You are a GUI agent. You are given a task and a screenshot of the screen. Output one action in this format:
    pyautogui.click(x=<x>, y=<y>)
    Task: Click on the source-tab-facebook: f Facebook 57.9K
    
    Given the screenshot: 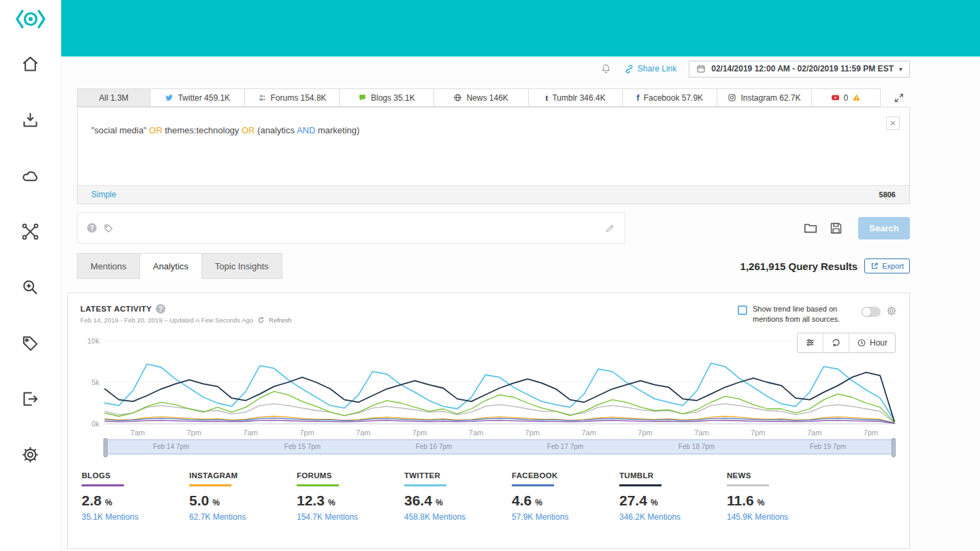 What is the action you would take?
    pyautogui.click(x=670, y=98)
    